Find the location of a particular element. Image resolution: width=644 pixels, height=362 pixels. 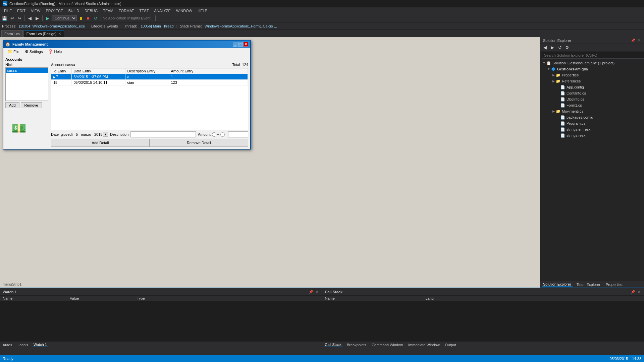

callstack-col-name: Name is located at coordinates (373, 298).